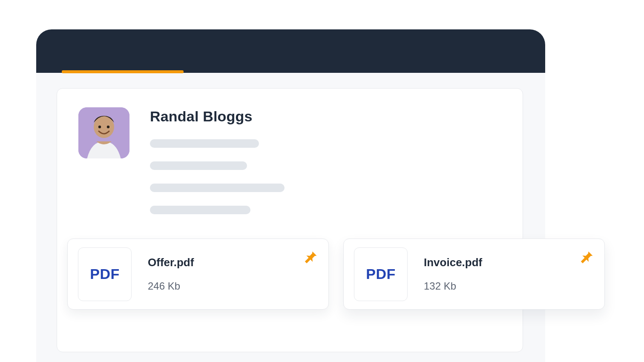 This screenshot has width=644, height=362. I want to click on file-card: PDF Invoice.pdf 132 Kb, so click(474, 274).